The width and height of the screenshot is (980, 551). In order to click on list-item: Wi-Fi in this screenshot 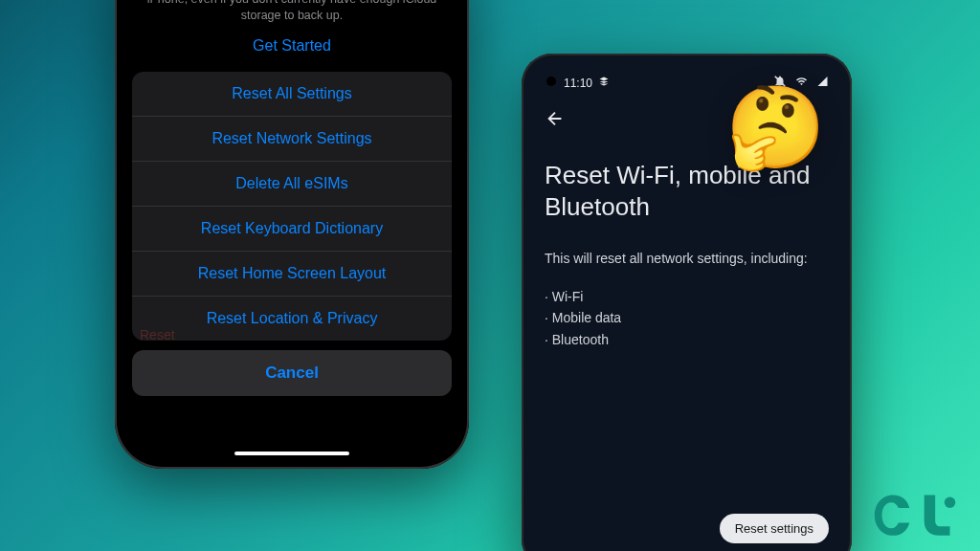, I will do `click(687, 297)`.